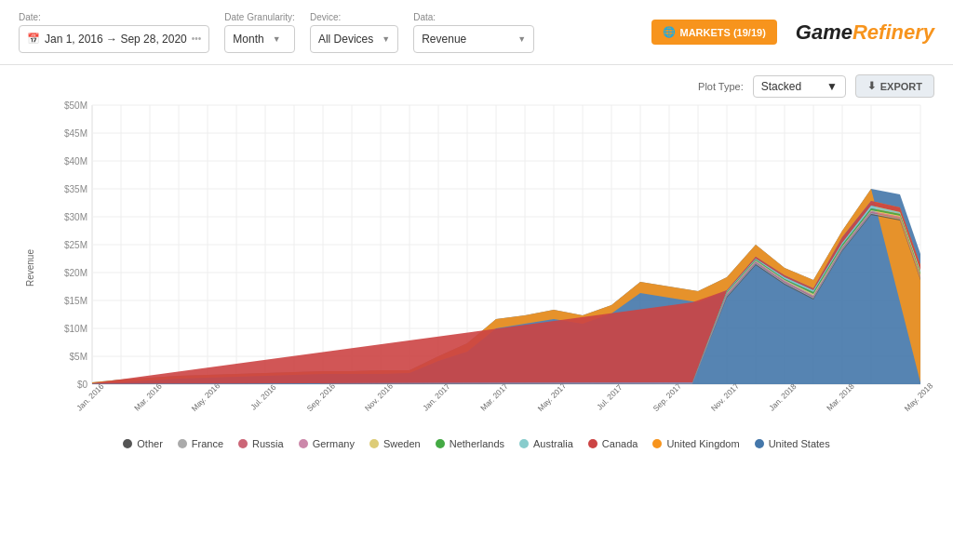  What do you see at coordinates (76, 273) in the screenshot?
I see `svg-text: $20M` at bounding box center [76, 273].